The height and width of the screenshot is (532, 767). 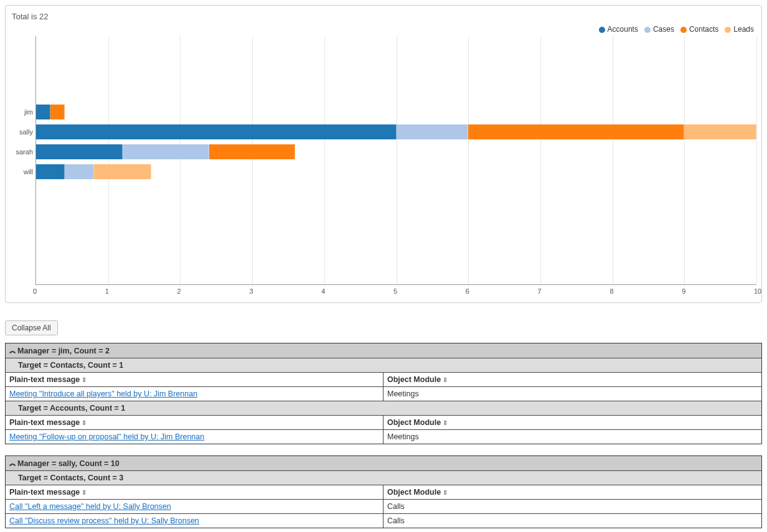 I want to click on group-header-text: Manager = jim, Count = 2, so click(x=64, y=351).